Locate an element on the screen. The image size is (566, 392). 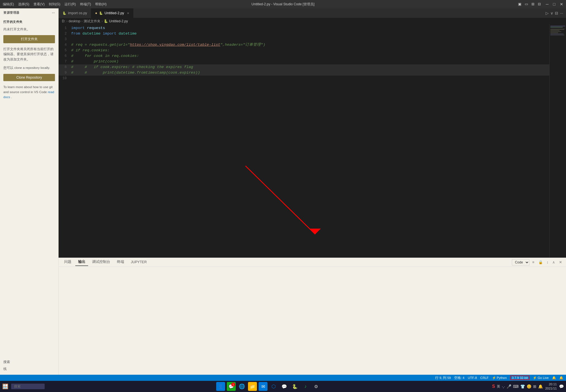
notification-icon: 💬 is located at coordinates (561, 386).